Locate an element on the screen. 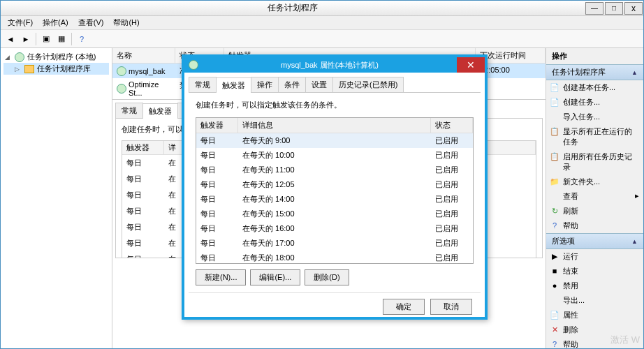 The height and width of the screenshot is (349, 644). actions-header: 操作 is located at coordinates (595, 56).